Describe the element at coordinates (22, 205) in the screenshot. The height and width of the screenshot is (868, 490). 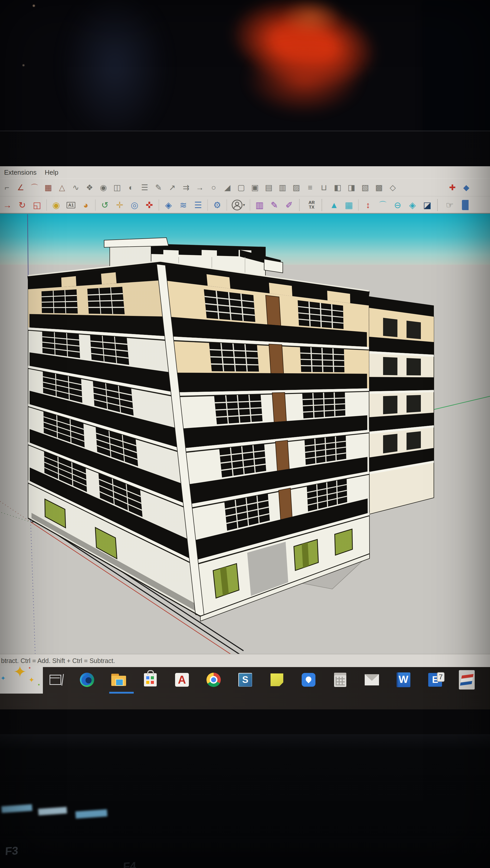
I see `refresh-icon: ↻` at that location.